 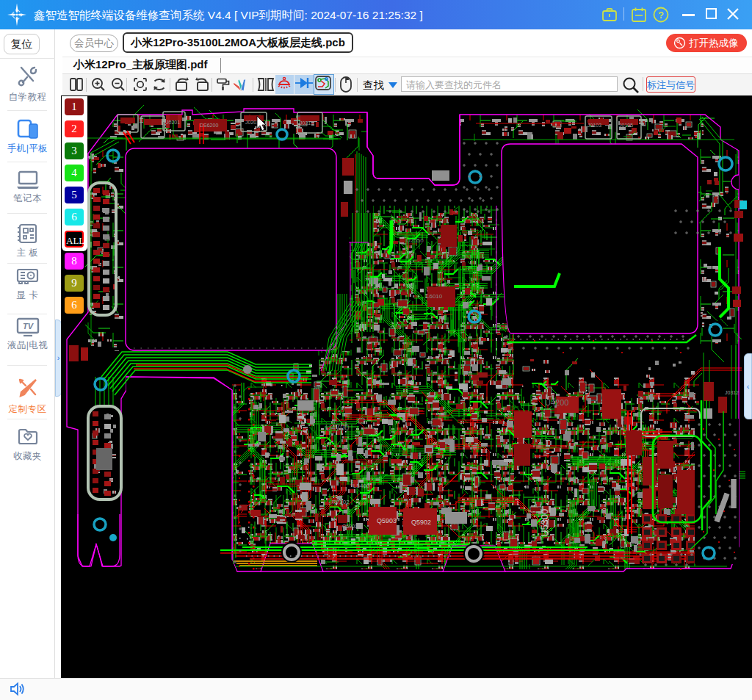 What do you see at coordinates (337, 427) in the screenshot?
I see `svg-text: U4700` at bounding box center [337, 427].